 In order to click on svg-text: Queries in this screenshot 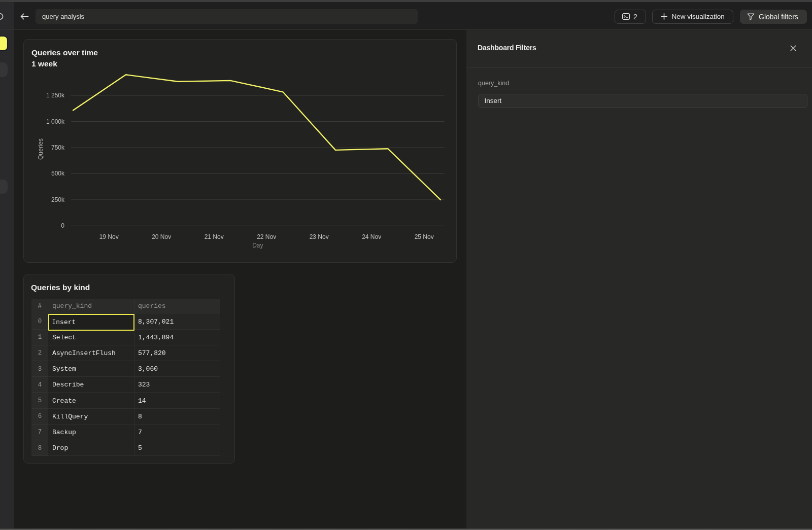, I will do `click(41, 149)`.